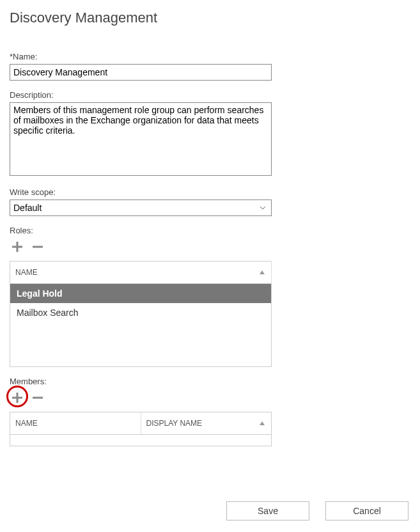 The height and width of the screenshot is (532, 420). What do you see at coordinates (141, 313) in the screenshot?
I see `role-row-mailbox-search: Mailbox Search` at bounding box center [141, 313].